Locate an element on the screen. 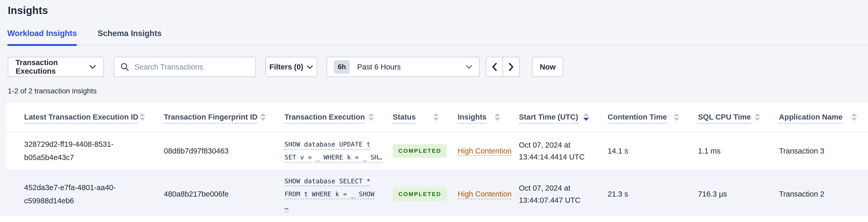  toolbar: Transaction Executions Filters (0) 6h Pa… is located at coordinates (434, 67).